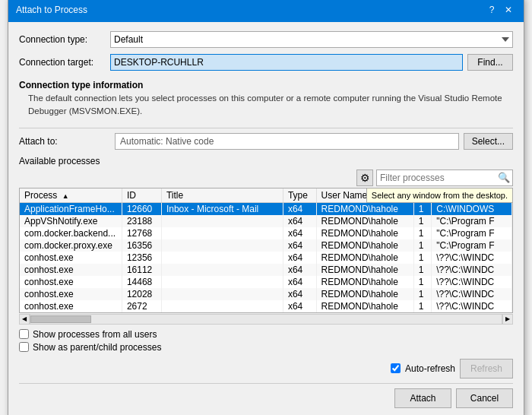 This screenshot has width=532, height=415. Describe the element at coordinates (500, 10) in the screenshot. I see `title-bar-buttons: ? ✕` at that location.